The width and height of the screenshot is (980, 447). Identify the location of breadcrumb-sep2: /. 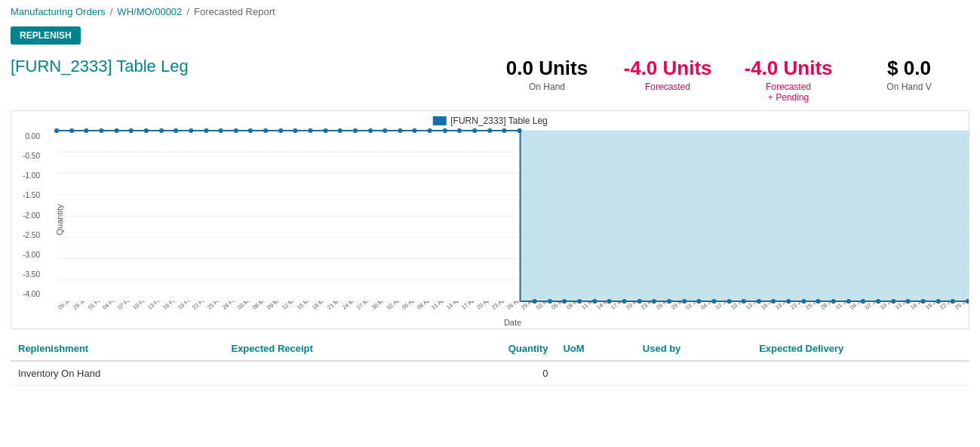
(188, 12).